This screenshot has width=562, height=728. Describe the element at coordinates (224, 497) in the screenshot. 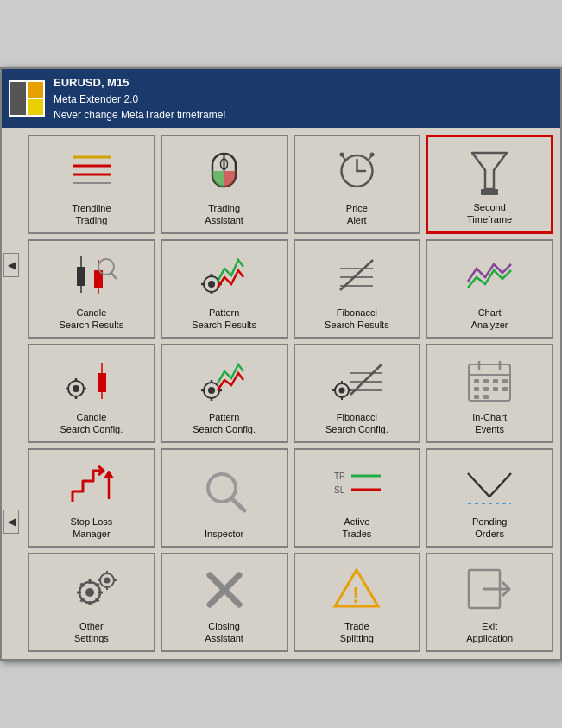

I see `inspector-cell: Inspector` at that location.